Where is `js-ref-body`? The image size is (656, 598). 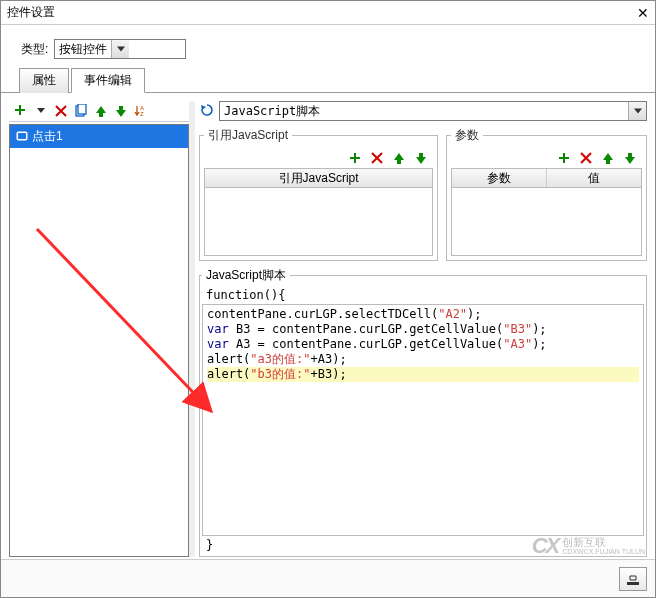
js-ref-body is located at coordinates (318, 222).